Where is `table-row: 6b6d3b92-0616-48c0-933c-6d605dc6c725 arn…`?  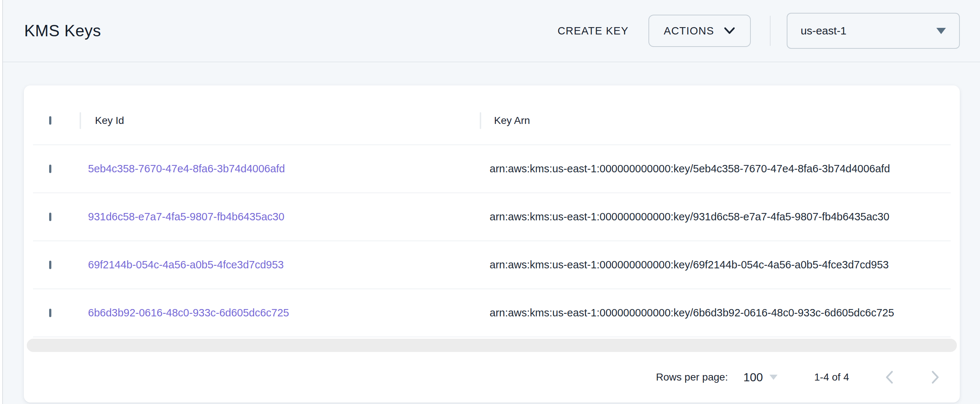
table-row: 6b6d3b92-0616-48c0-933c-6d605dc6c725 arn… is located at coordinates (492, 313).